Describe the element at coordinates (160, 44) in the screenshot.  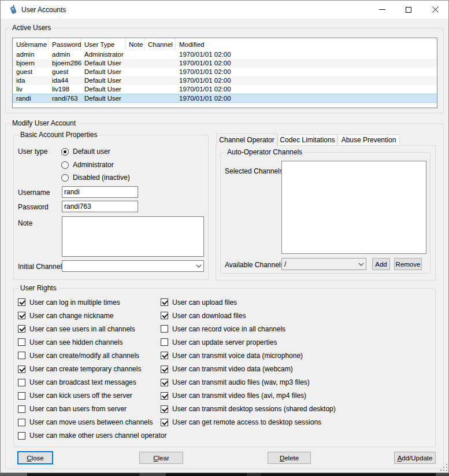
I see `column-header-channel: Channel` at that location.